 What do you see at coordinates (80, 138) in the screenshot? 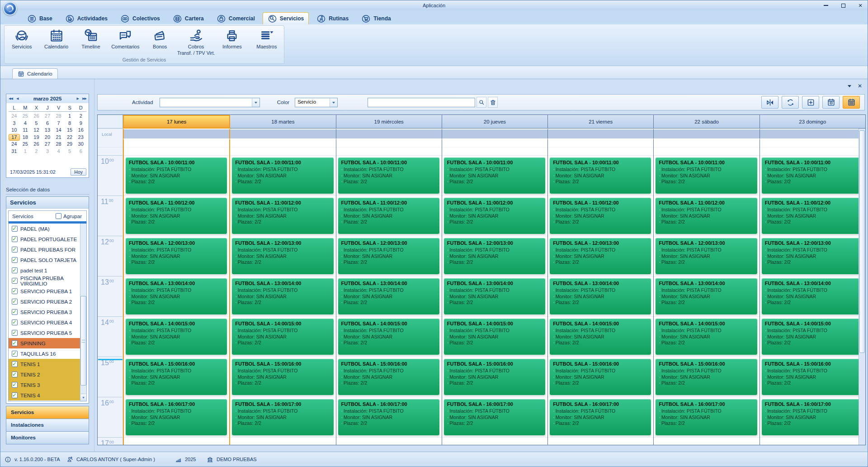
I see `mini-calendar-day: 23` at bounding box center [80, 138].